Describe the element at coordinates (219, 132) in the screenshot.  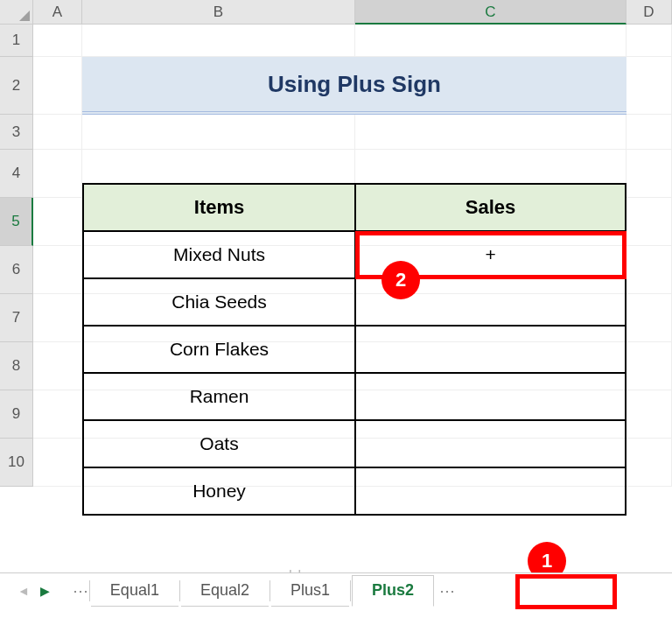
I see `cell-B3` at that location.